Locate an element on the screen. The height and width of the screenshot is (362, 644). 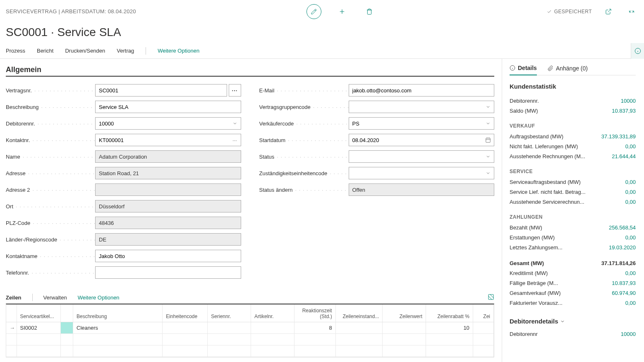
label-country: Länder-/Regionscode is located at coordinates (50, 239).